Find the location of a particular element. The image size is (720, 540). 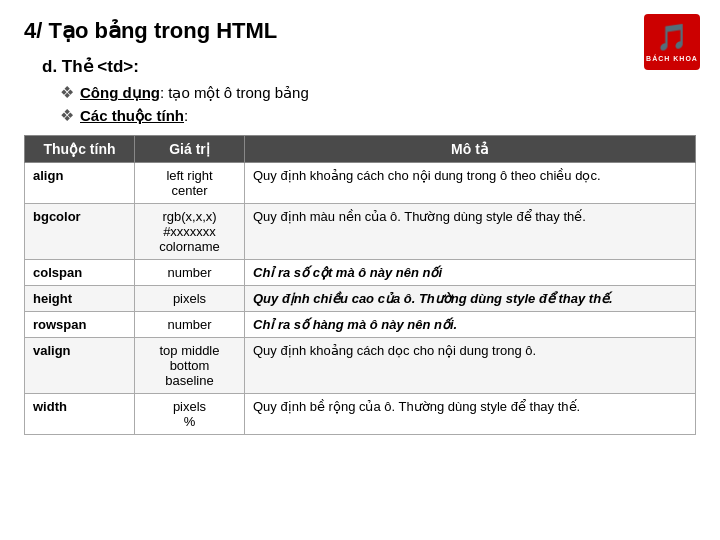

cell-desc: Quy định khoảng cách cho nội dung trong … is located at coordinates (470, 184).